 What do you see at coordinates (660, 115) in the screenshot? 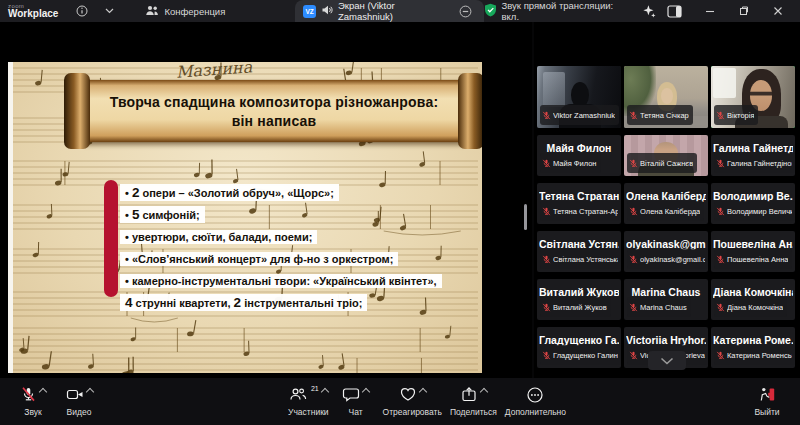
I see `participant-label: Тетяна Січкар` at bounding box center [660, 115].